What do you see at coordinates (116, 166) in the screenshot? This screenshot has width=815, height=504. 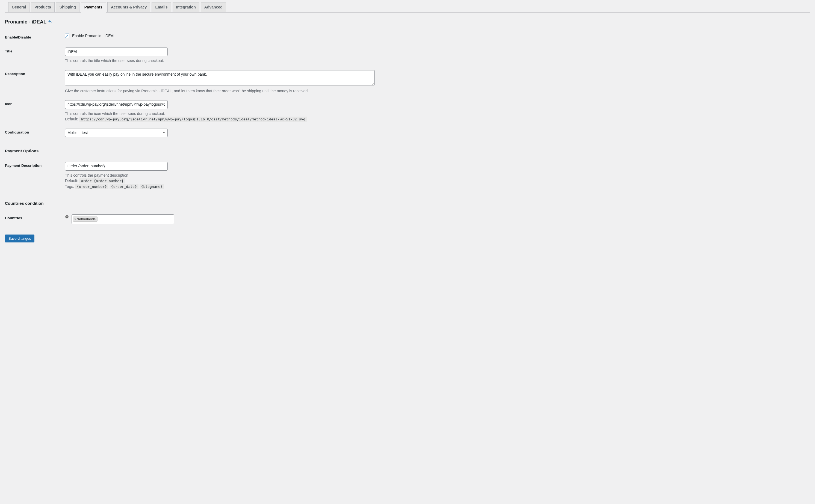 I see `payment-description-input` at bounding box center [116, 166].